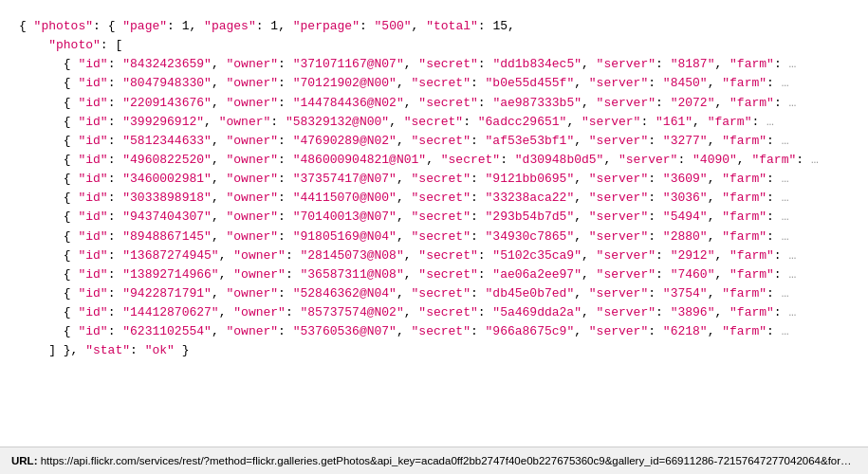 The height and width of the screenshot is (474, 868). Describe the element at coordinates (454, 461) in the screenshot. I see `url-text: https://api.flickr.com/services/rest/?me…` at that location.